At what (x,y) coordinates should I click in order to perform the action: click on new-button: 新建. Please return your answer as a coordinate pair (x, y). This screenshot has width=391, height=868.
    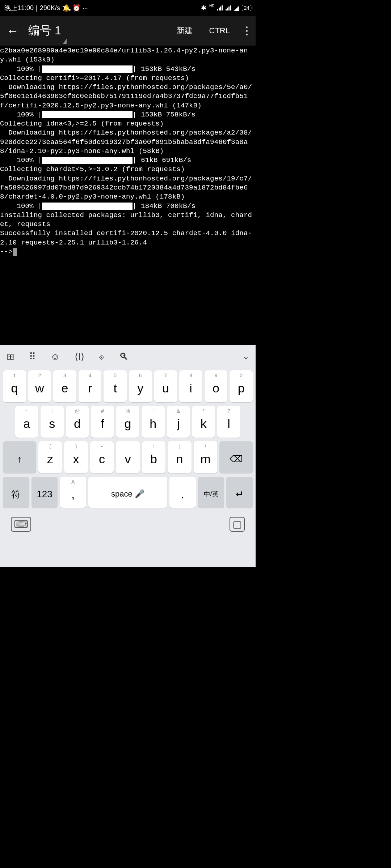
    Looking at the image, I should click on (185, 31).